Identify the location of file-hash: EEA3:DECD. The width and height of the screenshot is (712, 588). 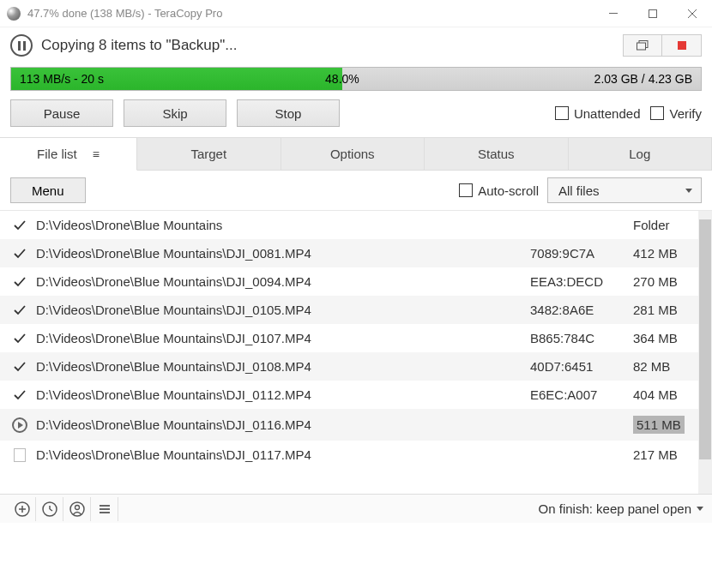
(582, 281).